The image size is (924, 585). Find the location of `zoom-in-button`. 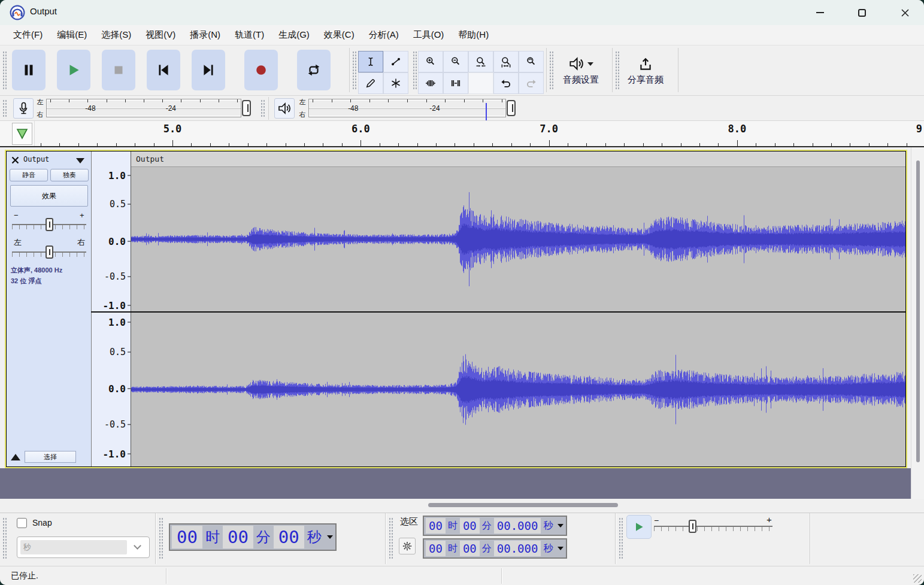

zoom-in-button is located at coordinates (431, 62).